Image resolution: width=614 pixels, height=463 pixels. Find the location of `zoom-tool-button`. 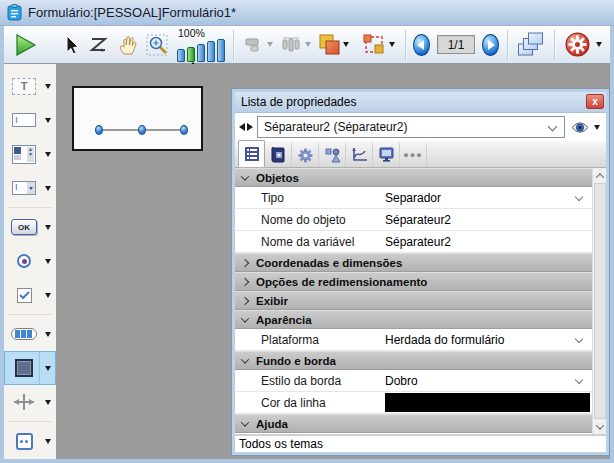

zoom-tool-button is located at coordinates (157, 45).